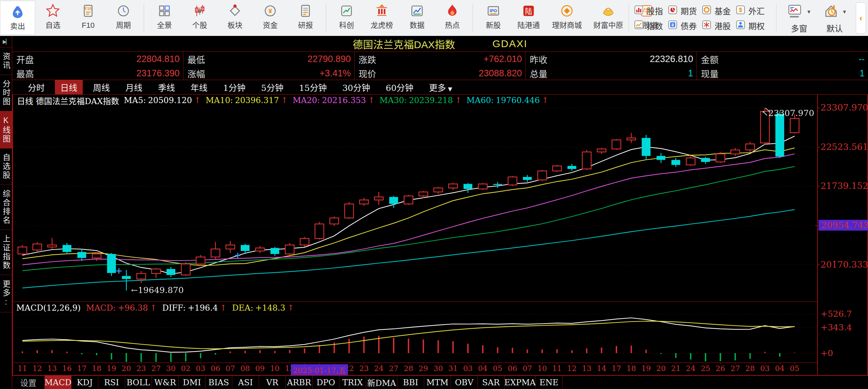  What do you see at coordinates (223, 308) in the screenshot?
I see `up-arrow-icon: ↑` at bounding box center [223, 308].